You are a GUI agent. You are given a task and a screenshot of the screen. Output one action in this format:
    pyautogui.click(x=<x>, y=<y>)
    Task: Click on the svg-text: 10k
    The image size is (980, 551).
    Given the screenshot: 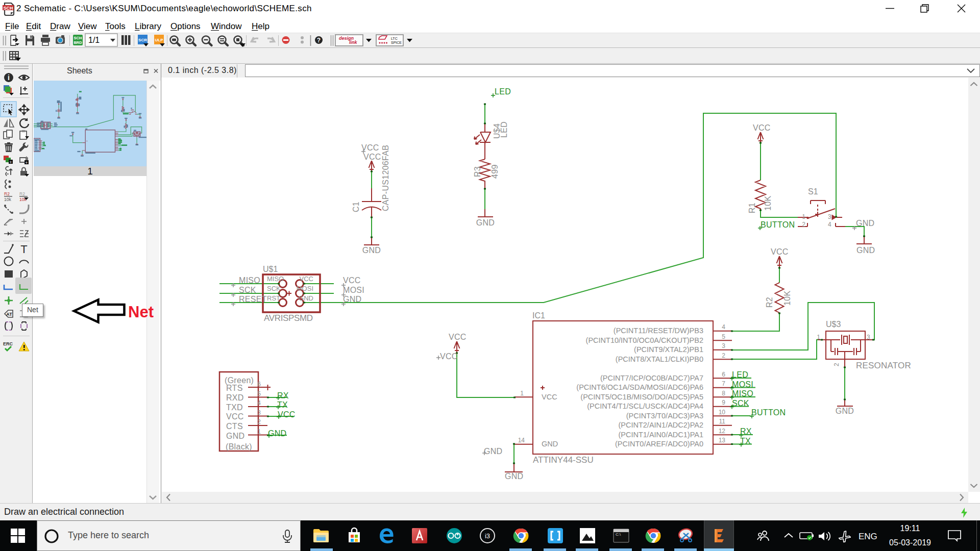 What is the action you would take?
    pyautogui.click(x=8, y=199)
    